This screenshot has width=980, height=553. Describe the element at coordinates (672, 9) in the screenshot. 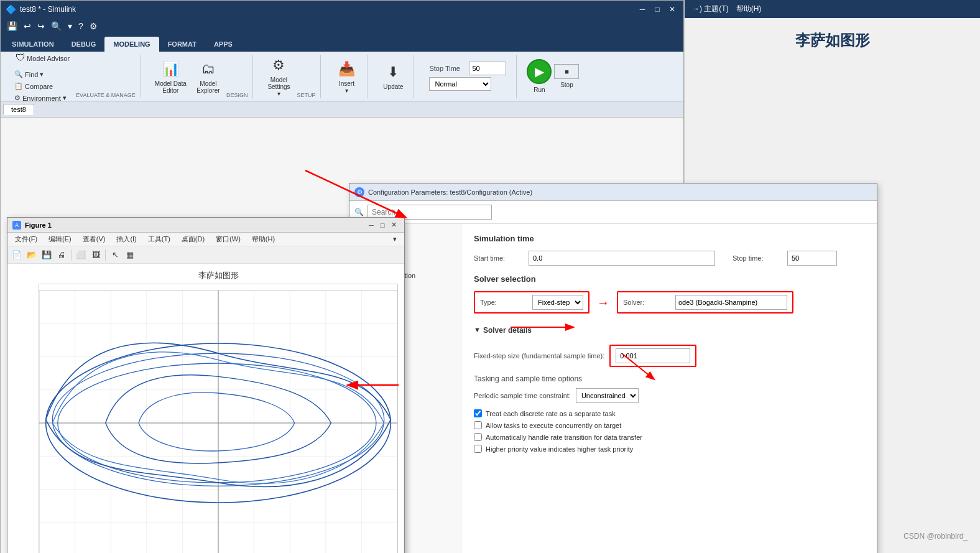

I see `close-button: ✕` at that location.